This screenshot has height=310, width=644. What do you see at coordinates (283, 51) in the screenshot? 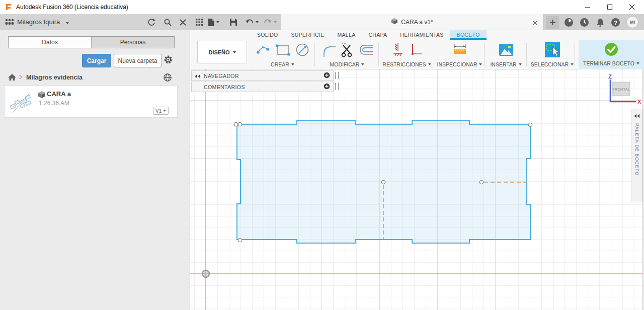
I see `rectangle-tool-icon` at bounding box center [283, 51].